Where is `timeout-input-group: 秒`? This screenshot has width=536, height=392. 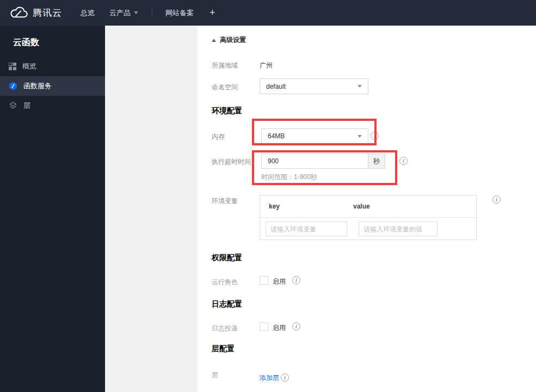 timeout-input-group: 秒 is located at coordinates (323, 161).